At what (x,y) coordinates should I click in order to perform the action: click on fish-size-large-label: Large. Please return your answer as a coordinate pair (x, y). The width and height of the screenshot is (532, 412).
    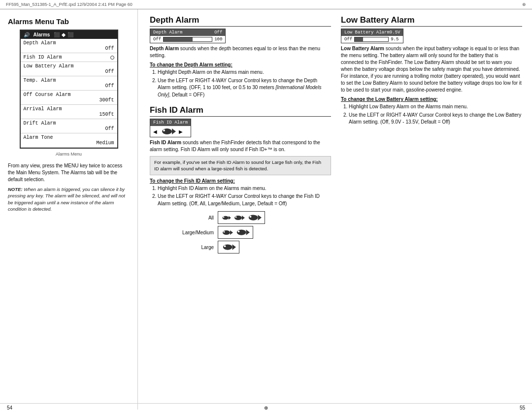
    Looking at the image, I should click on (197, 247).